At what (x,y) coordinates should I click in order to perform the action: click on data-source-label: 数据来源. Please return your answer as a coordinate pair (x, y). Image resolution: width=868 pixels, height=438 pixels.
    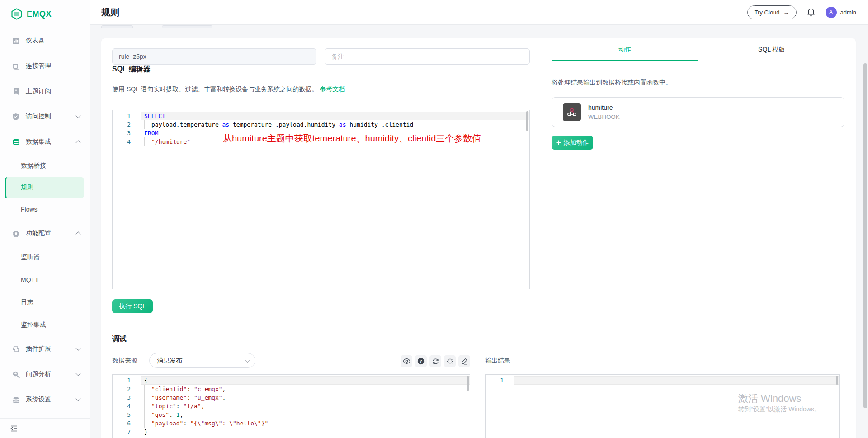
    Looking at the image, I should click on (125, 361).